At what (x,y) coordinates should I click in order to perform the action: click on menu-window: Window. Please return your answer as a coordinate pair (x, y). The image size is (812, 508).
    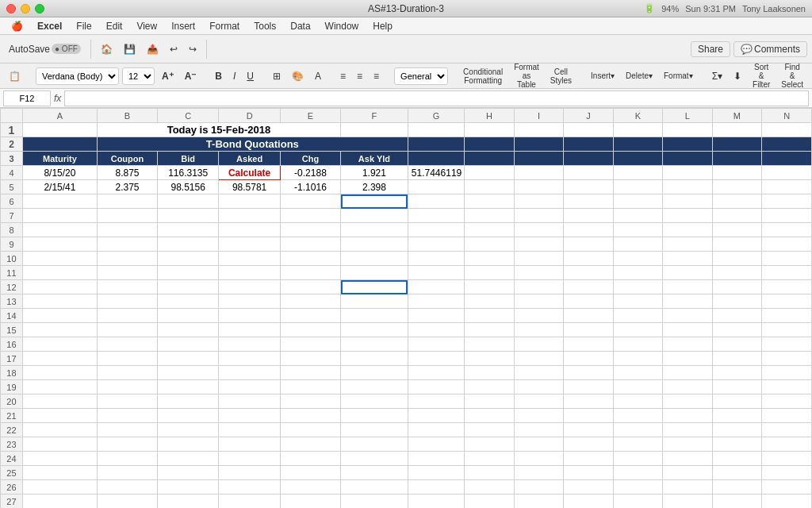
    Looking at the image, I should click on (343, 26).